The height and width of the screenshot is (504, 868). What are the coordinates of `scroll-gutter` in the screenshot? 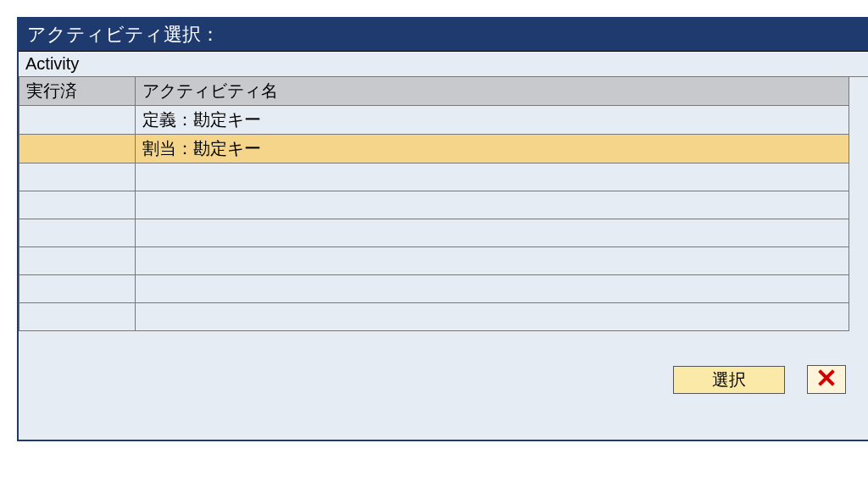 It's located at (859, 204).